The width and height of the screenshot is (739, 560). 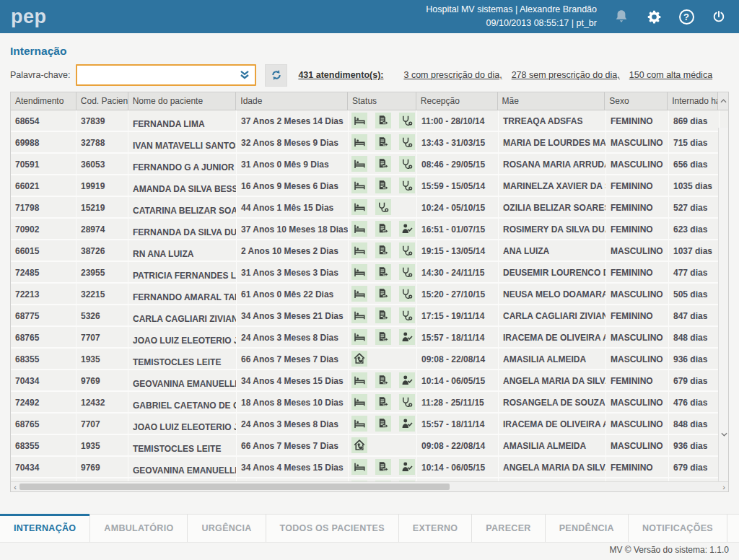 What do you see at coordinates (724, 486) in the screenshot?
I see `horizontal-scroll-right-arrow: ›` at bounding box center [724, 486].